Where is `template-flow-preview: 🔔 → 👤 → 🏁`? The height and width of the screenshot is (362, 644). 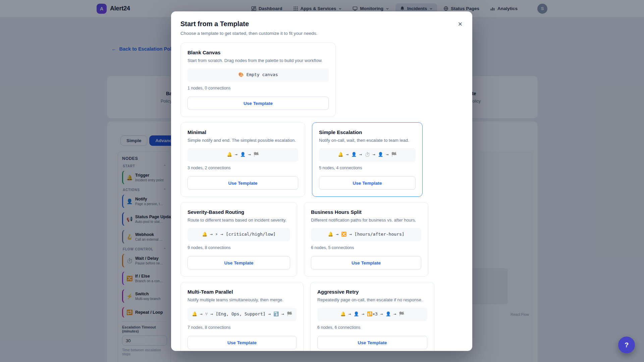 template-flow-preview: 🔔 → 👤 → 🏁 is located at coordinates (243, 155).